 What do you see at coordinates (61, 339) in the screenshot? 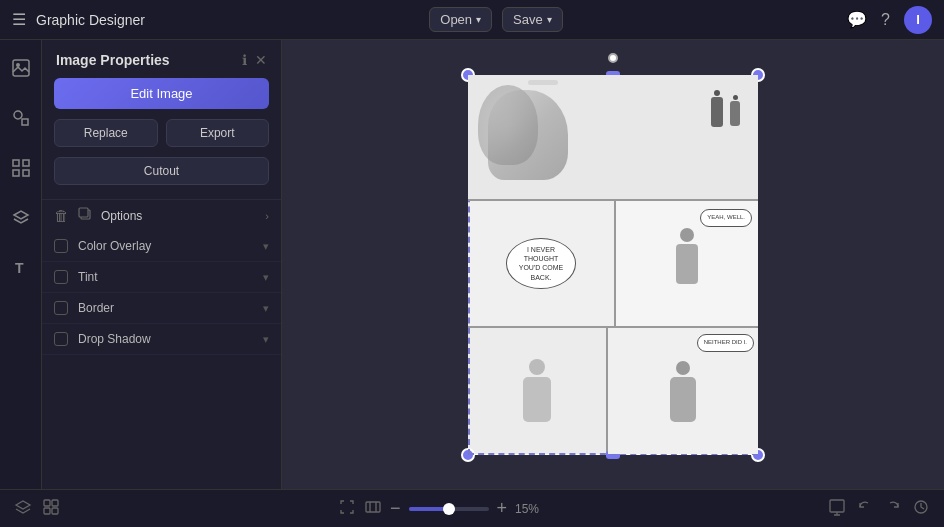
I see `drop-shadow-checkbox` at bounding box center [61, 339].